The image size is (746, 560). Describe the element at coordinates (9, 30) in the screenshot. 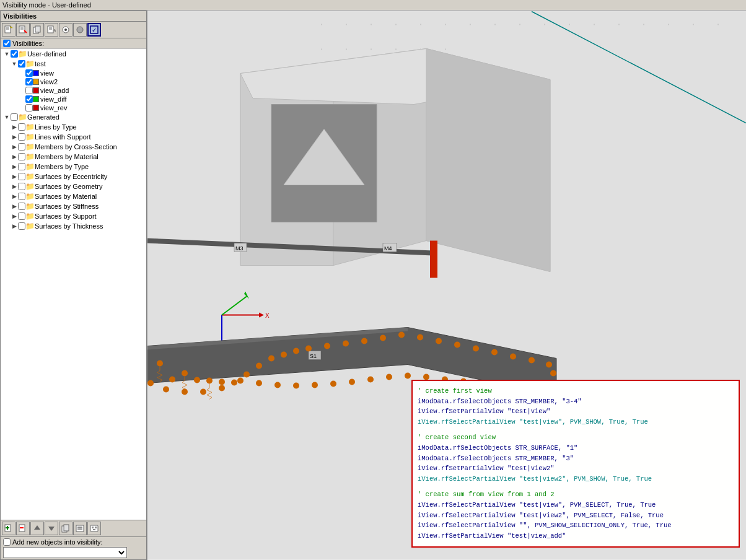

I see `new-btn` at that location.